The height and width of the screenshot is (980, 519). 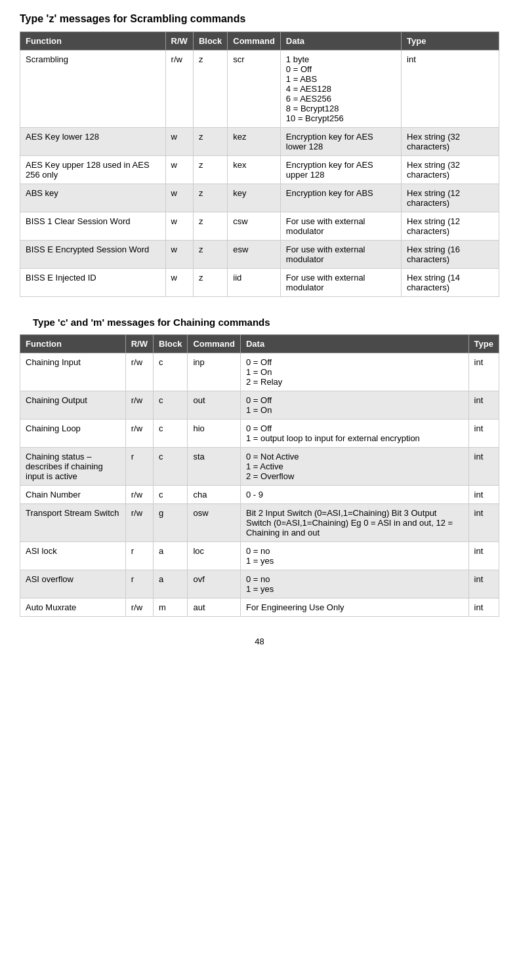 I want to click on cell-command: aut, so click(x=214, y=608).